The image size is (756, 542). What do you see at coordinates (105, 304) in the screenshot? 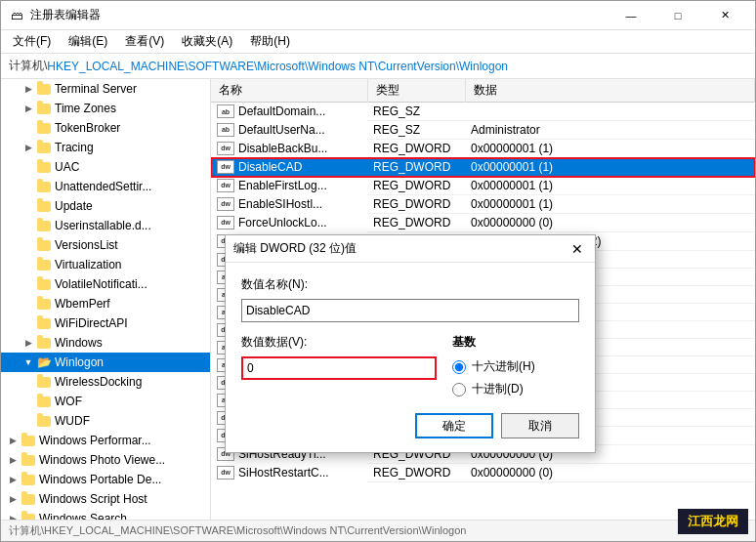
I see `tree-item-wbemperf: ▶ WbemPerf` at bounding box center [105, 304].